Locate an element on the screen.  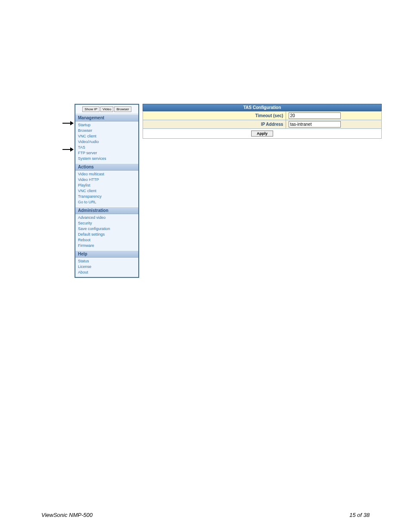
section-administration-header: Administration is located at coordinates (107, 210).